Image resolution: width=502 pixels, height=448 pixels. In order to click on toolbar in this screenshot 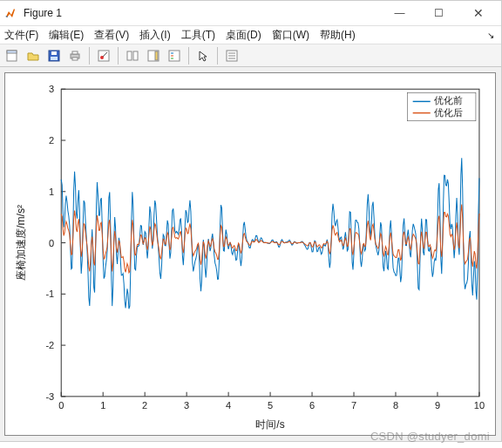, I will do `click(251, 56)`.